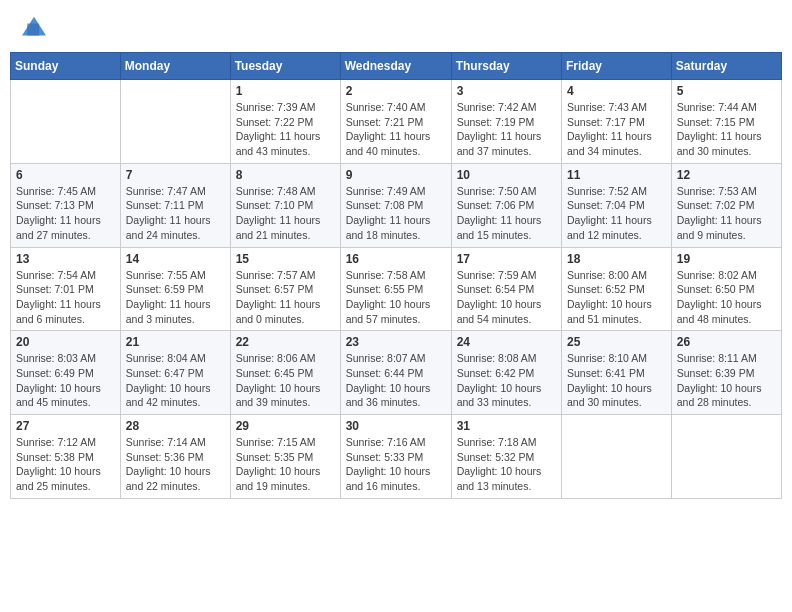 This screenshot has height=612, width=792. I want to click on day-number: 22, so click(286, 342).